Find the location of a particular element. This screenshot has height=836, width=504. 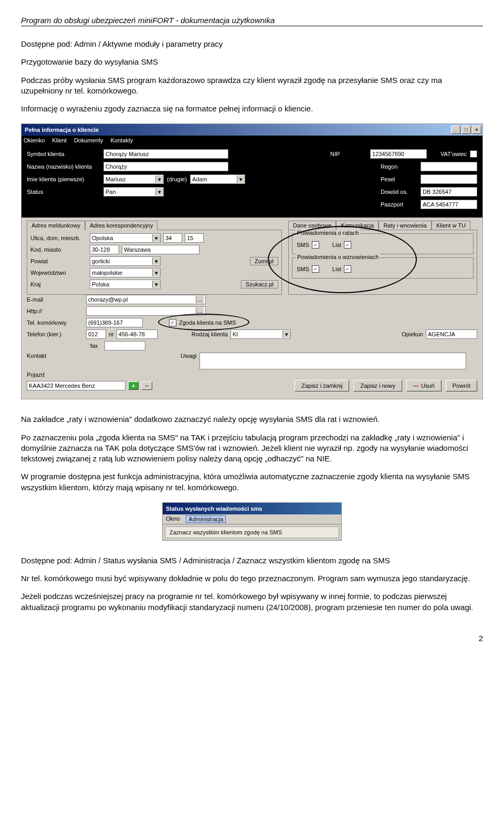

label-kom: Tel. komórkowy is located at coordinates (55, 323).